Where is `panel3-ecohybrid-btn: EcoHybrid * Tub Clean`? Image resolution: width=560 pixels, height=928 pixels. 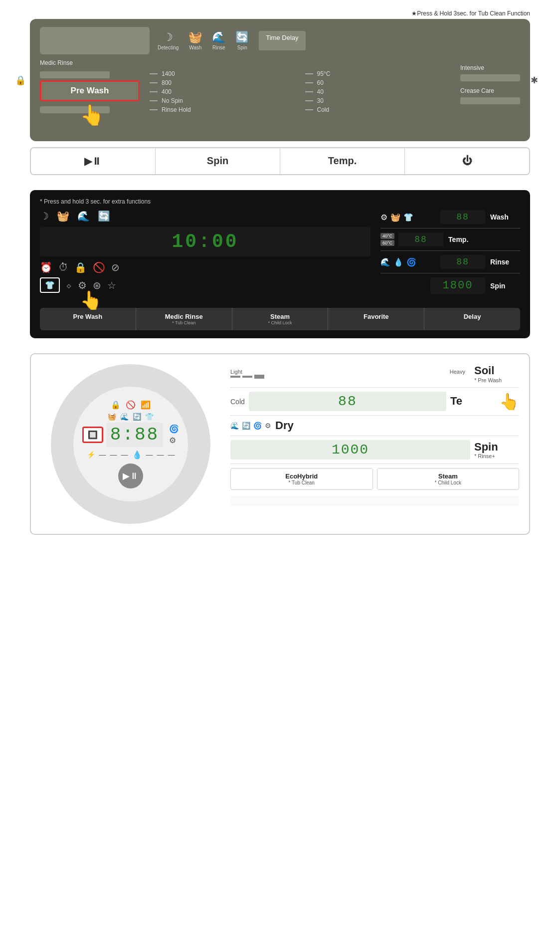 panel3-ecohybrid-btn: EcoHybrid * Tub Clean is located at coordinates (302, 479).